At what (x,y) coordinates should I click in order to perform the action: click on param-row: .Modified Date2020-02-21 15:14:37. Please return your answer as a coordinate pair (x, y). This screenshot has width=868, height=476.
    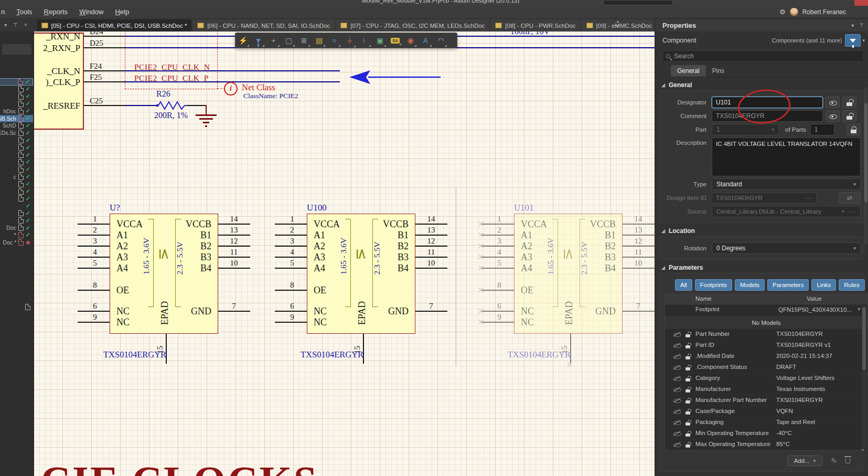
    Looking at the image, I should click on (766, 357).